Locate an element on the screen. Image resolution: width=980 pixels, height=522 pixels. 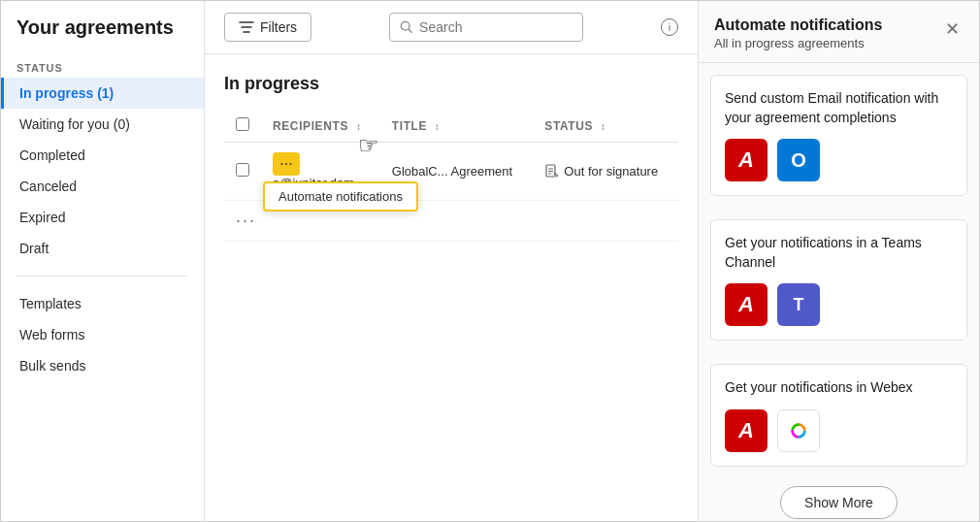
sidebar-item-in-progress: In progress (1) is located at coordinates (103, 93).